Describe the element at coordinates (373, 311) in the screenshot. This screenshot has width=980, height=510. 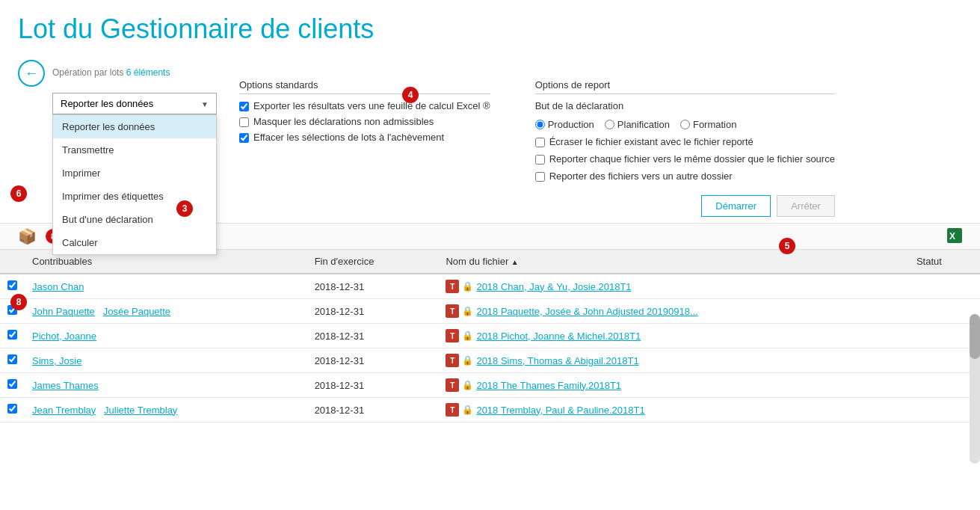
I see `fin-2: 2018-12-31` at that location.